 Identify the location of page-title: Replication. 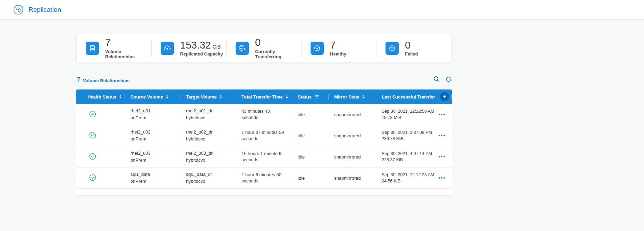
(45, 10).